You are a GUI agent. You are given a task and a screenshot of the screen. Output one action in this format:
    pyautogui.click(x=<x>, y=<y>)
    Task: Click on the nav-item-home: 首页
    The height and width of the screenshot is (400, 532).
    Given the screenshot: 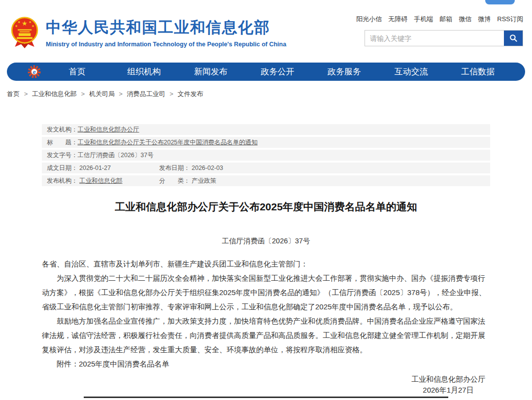 What is the action you would take?
    pyautogui.click(x=77, y=72)
    